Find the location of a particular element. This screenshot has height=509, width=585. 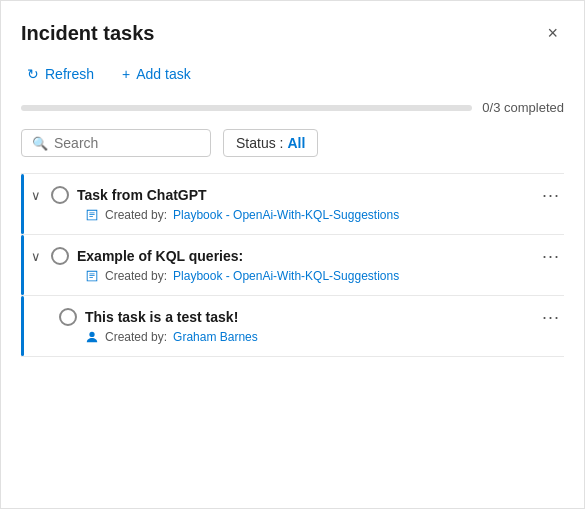

panel-title: Incident tasks is located at coordinates (88, 34).